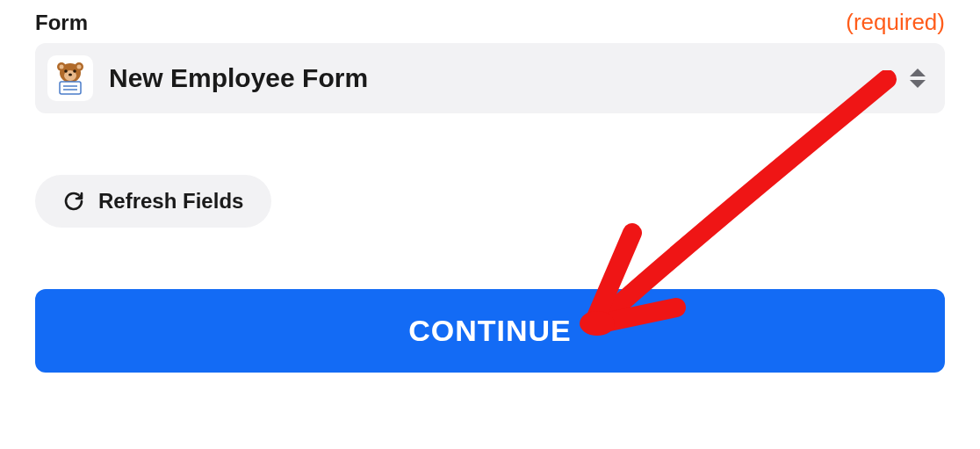 The image size is (980, 449). What do you see at coordinates (490, 330) in the screenshot?
I see `continue-button-label: CONTINUE` at bounding box center [490, 330].